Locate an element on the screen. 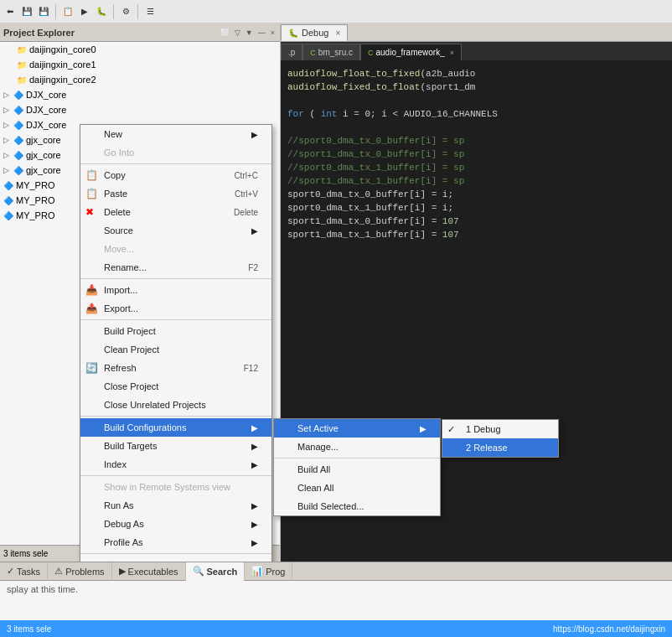 The width and height of the screenshot is (672, 637). submenu-item-buildall: Build All is located at coordinates (357, 469).